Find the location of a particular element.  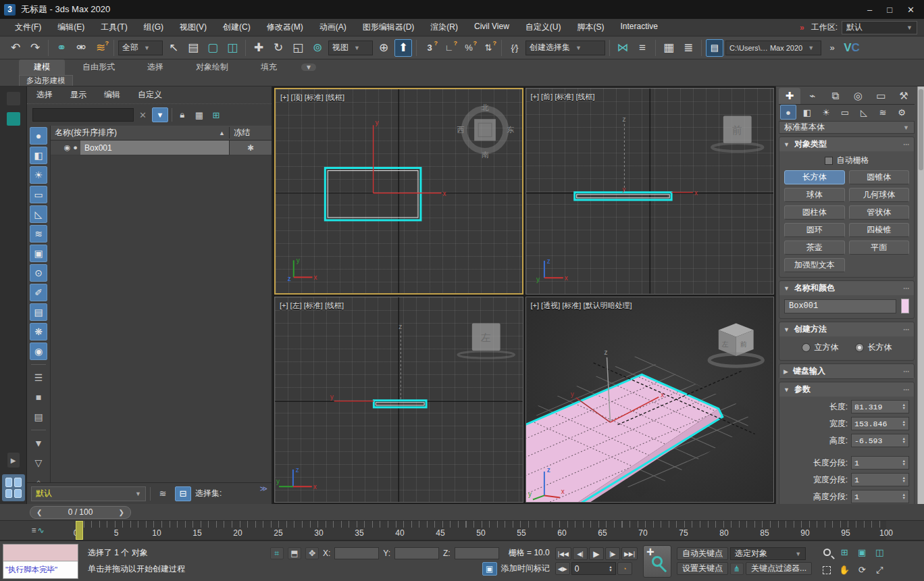

tab-modify: ⌁ is located at coordinates (813, 96).